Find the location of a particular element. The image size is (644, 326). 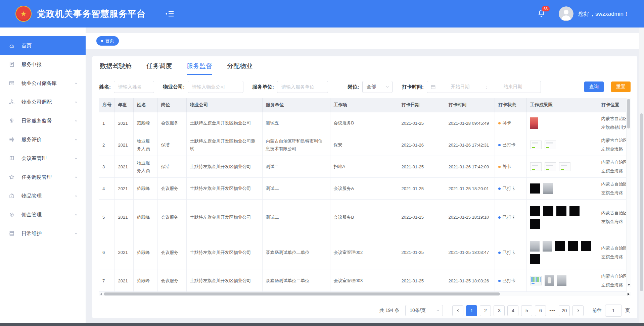

page-number-button: 6 is located at coordinates (541, 311).